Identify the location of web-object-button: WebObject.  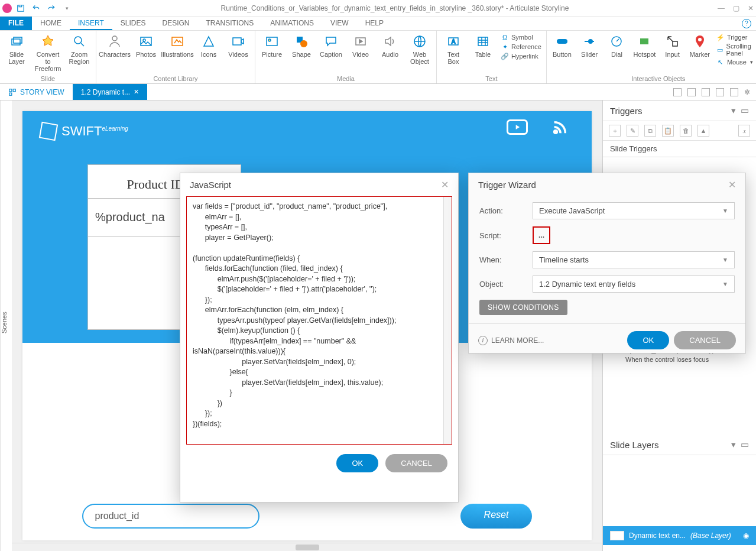
(420, 49).